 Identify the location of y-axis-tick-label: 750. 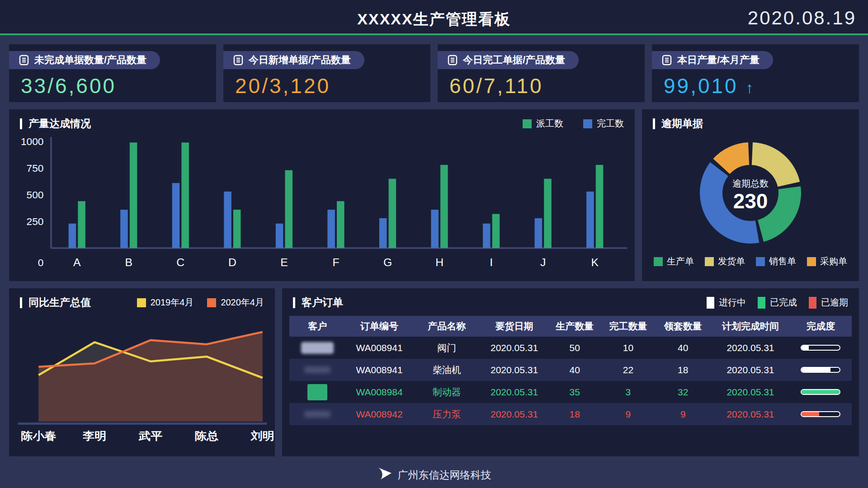
(35, 168).